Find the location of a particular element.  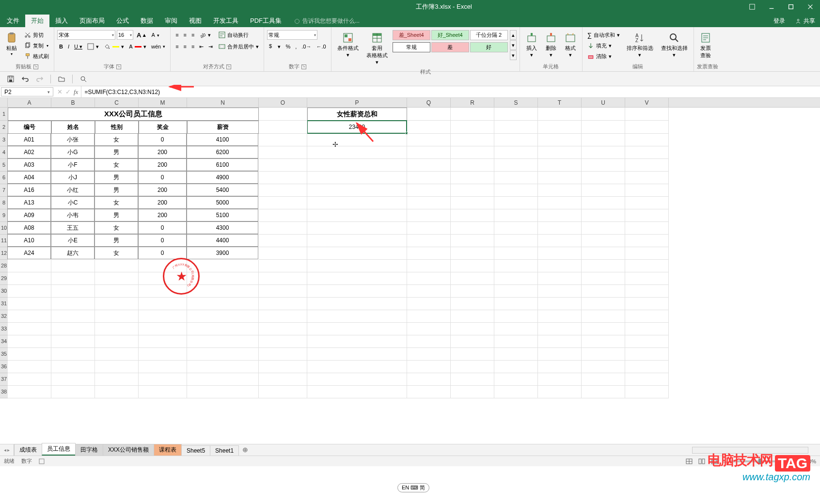

table-cell: A16 is located at coordinates (29, 190).